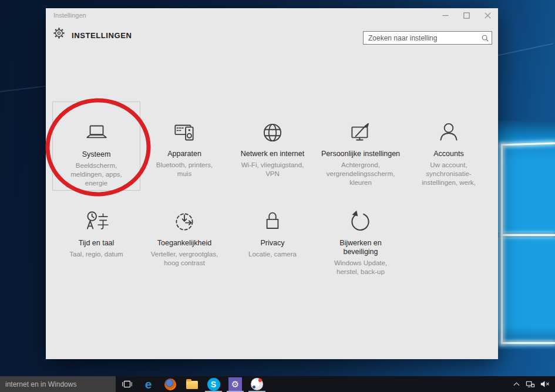  What do you see at coordinates (273, 146) in the screenshot?
I see `tile-netwerk: Netwerk en internet Wi-Fi, vliegtuigstan…` at bounding box center [273, 146].